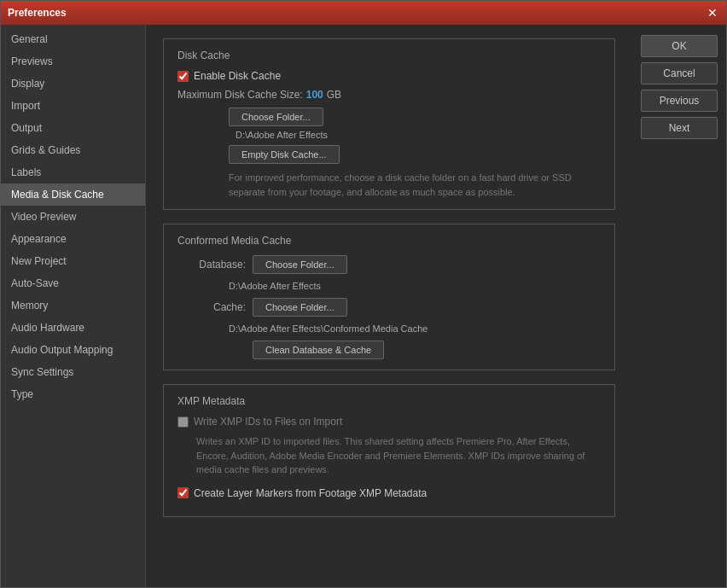  What do you see at coordinates (389, 493) in the screenshot?
I see `create-markers-row: Create Layer Markers from Footage XMP Me…` at bounding box center [389, 493].